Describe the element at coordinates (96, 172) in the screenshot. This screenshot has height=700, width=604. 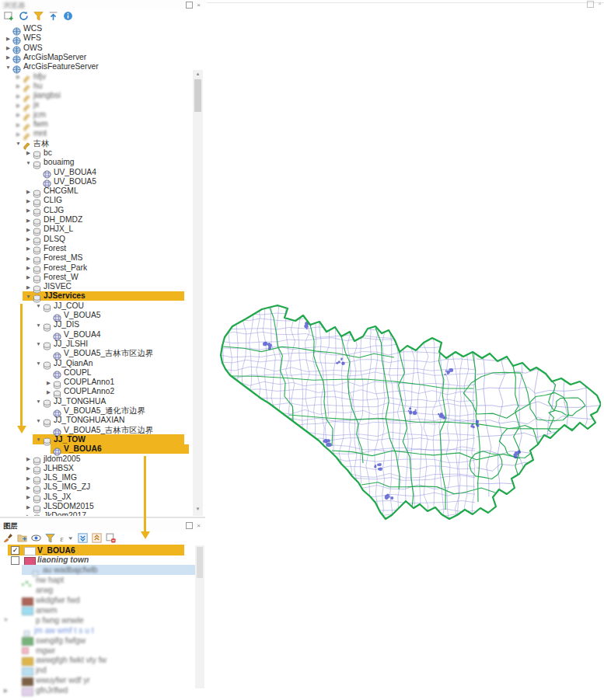
I see `tree-item-uv-boua4: UV_BOUA4` at that location.